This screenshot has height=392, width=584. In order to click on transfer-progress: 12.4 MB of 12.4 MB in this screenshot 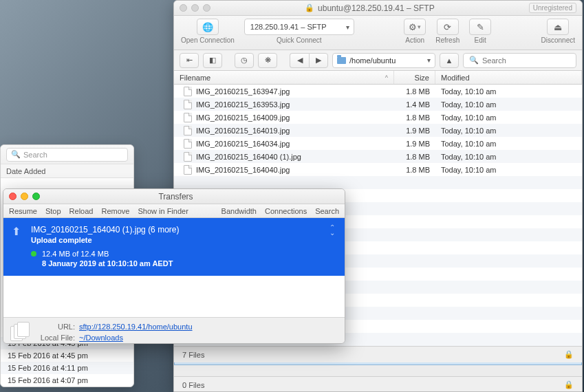, I will do `click(76, 254)`.